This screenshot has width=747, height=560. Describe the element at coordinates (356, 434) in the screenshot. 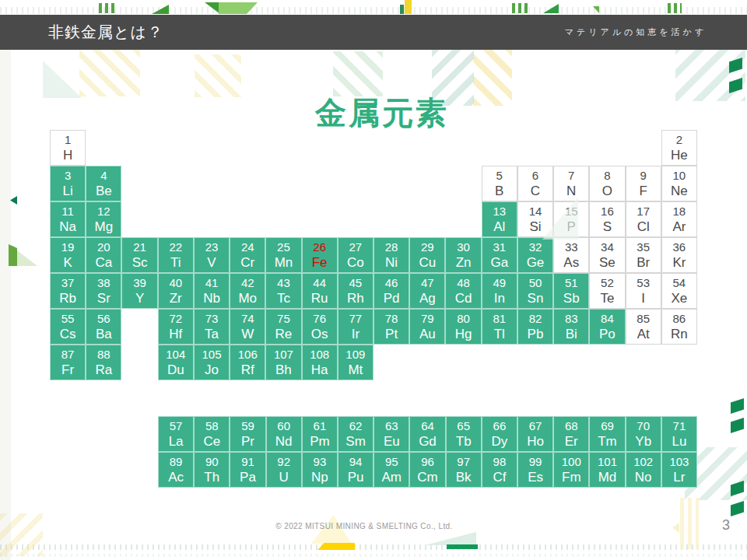

I see `element-sm: 62Sm` at that location.